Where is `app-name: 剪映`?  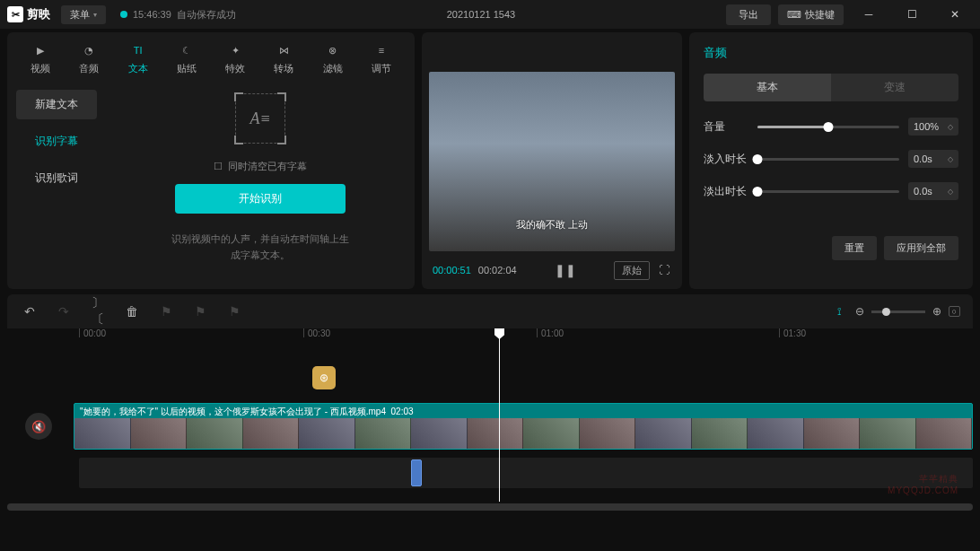
app-name: 剪映 is located at coordinates (39, 14).